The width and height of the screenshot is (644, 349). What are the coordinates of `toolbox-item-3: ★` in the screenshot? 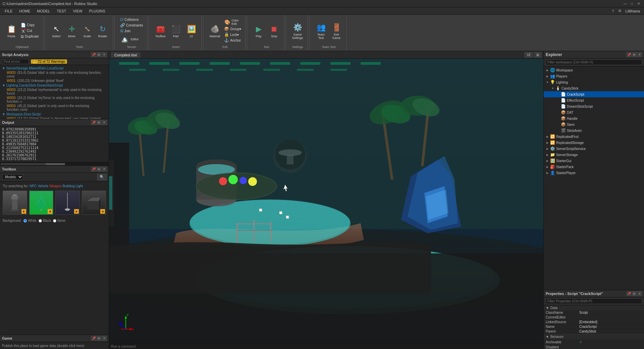 It's located at (68, 203).